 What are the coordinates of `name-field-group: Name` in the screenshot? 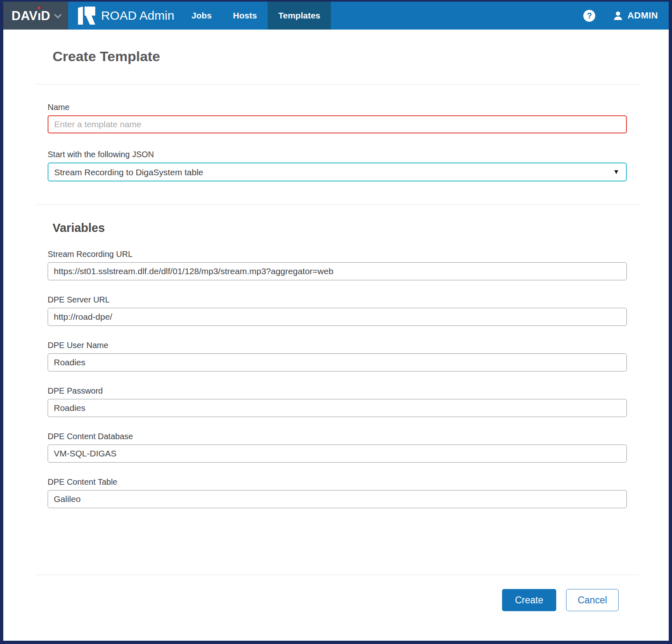 It's located at (337, 118).